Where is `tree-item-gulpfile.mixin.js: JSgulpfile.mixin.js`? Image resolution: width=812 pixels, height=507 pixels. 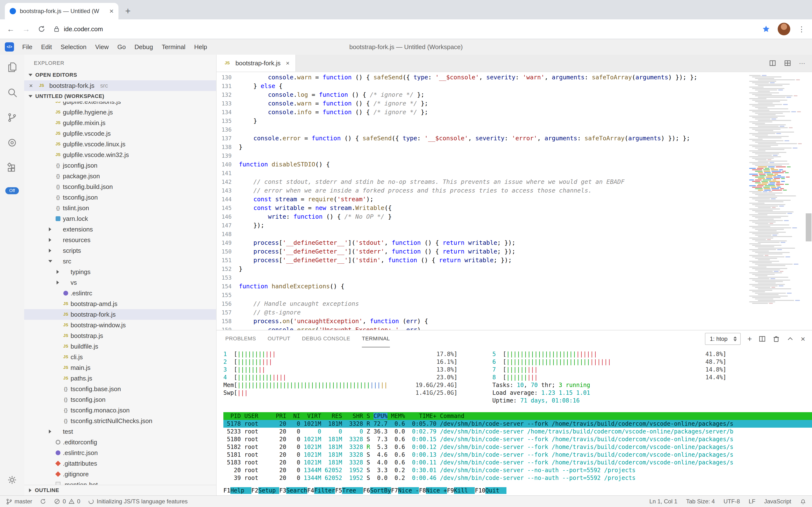
tree-item-gulpfile.mixin.js: JSgulpfile.mixin.js is located at coordinates (120, 123).